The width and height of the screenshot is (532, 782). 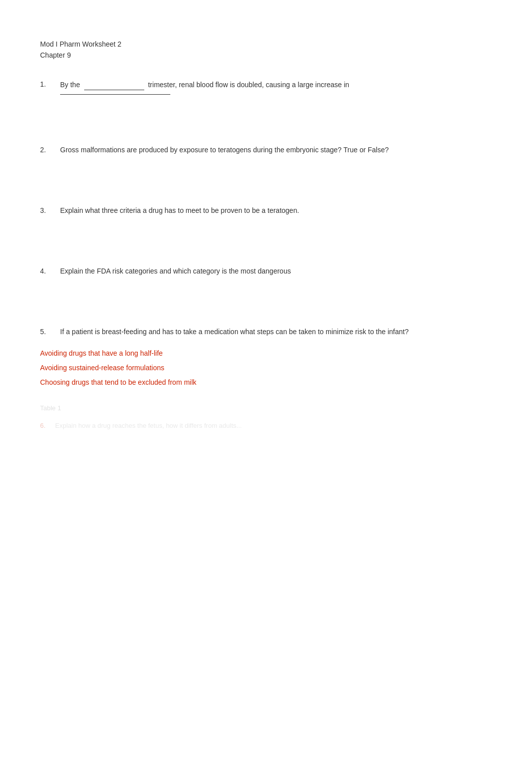 I want to click on question-number-1: 1., so click(x=50, y=87).